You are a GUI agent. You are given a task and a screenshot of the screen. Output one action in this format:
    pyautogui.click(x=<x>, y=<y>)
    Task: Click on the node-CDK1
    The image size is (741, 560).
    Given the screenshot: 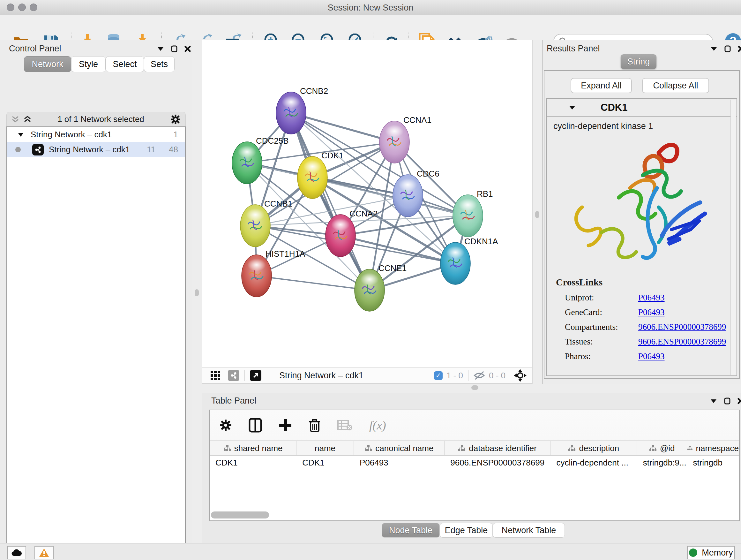 What is the action you would take?
    pyautogui.click(x=312, y=178)
    